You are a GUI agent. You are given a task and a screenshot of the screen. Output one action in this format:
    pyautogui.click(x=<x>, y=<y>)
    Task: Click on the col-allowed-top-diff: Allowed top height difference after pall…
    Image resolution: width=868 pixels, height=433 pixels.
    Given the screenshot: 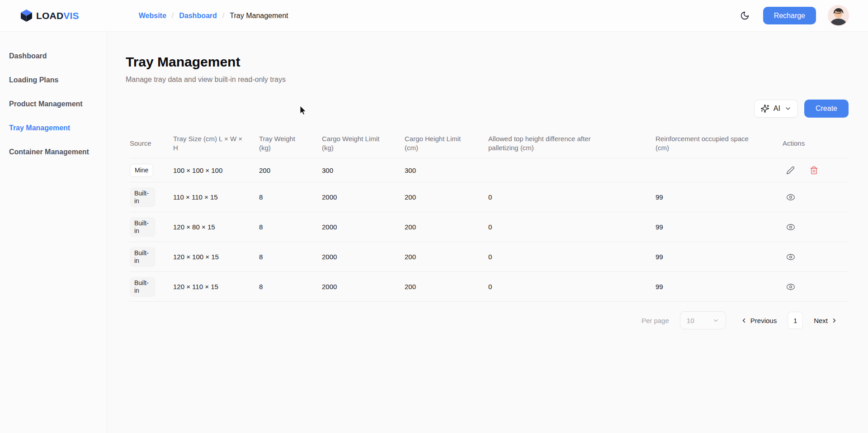 What is the action you would take?
    pyautogui.click(x=572, y=143)
    